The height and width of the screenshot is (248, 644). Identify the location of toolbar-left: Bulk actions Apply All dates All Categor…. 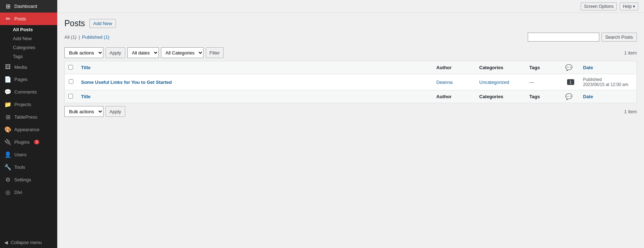
(144, 53).